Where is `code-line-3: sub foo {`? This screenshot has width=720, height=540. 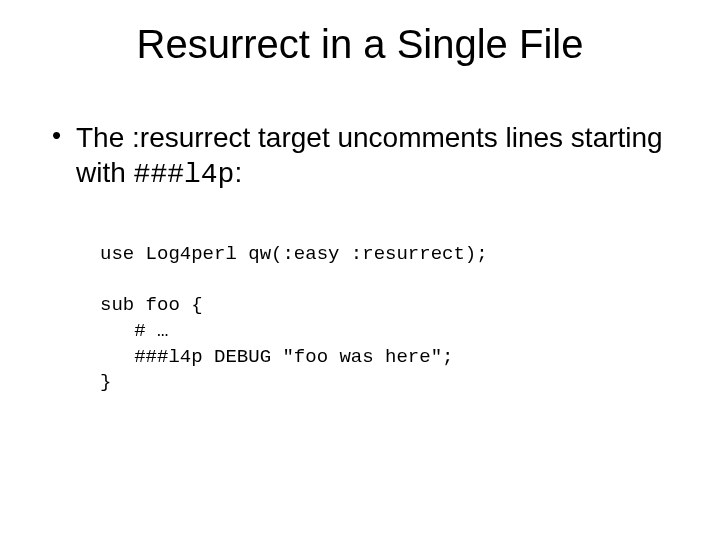
code-line-3: sub foo { is located at coordinates (152, 305).